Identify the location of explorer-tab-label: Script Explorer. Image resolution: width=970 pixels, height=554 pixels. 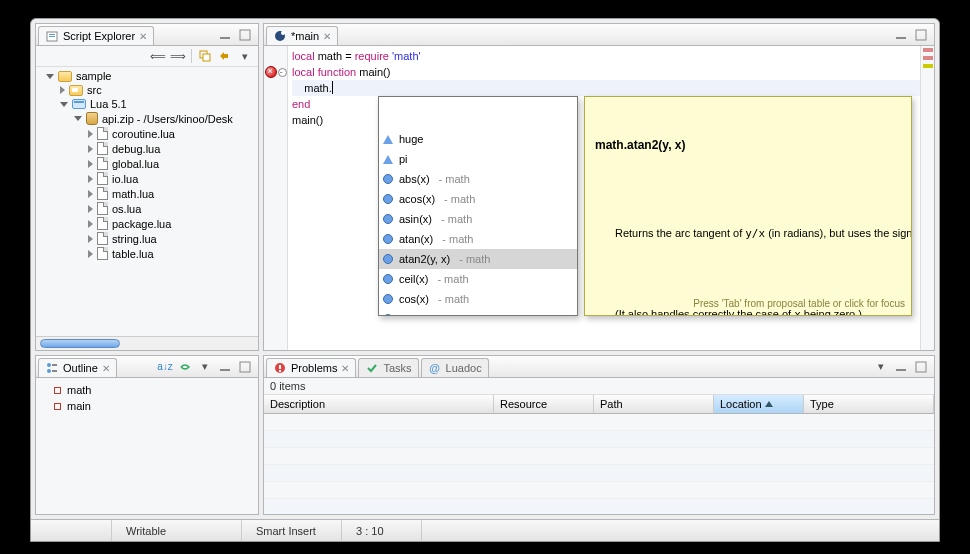
(99, 36).